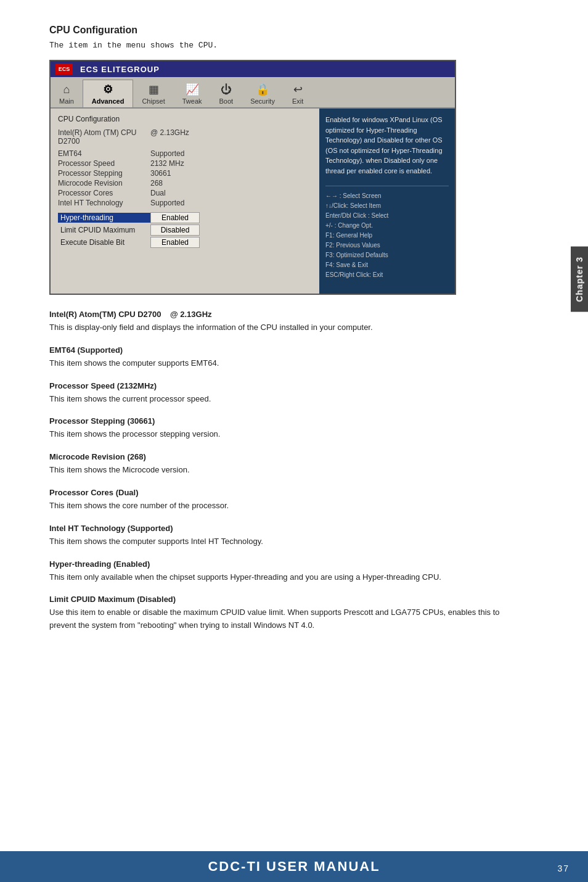 Image resolution: width=588 pixels, height=882 pixels. I want to click on limit-cpuid-row: Limit CPUID Maximum Disabled, so click(185, 230).